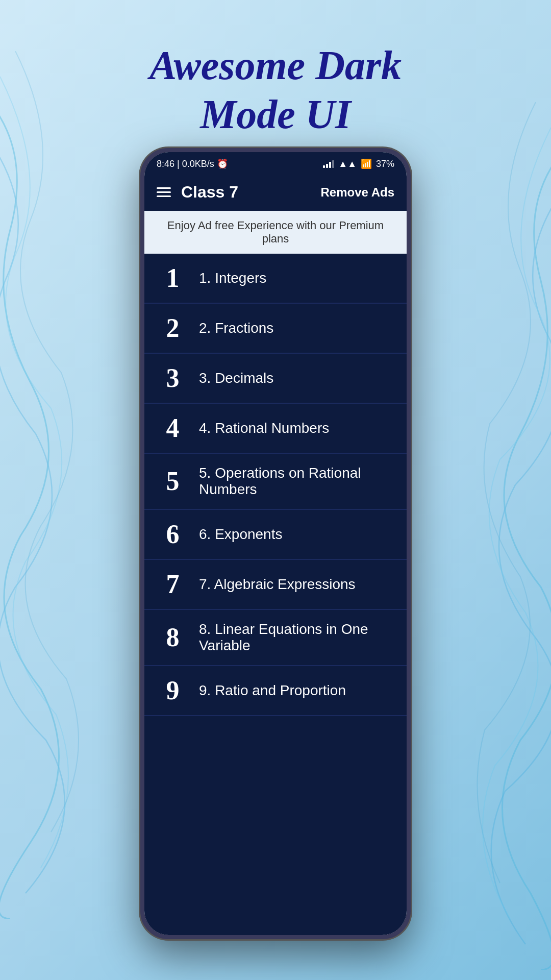 The width and height of the screenshot is (551, 980). What do you see at coordinates (192, 164) in the screenshot?
I see `status-time-data: 8:46 | 0.0KB/s ⏰` at bounding box center [192, 164].